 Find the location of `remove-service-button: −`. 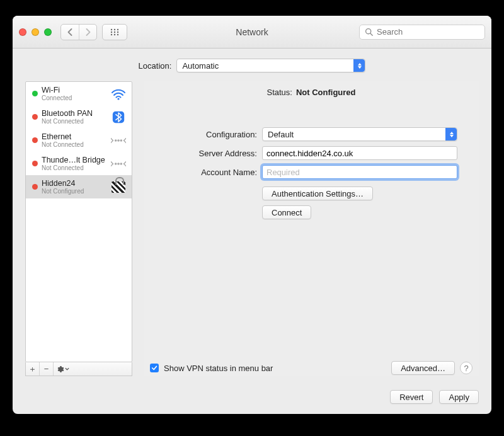

remove-service-button: − is located at coordinates (47, 369).